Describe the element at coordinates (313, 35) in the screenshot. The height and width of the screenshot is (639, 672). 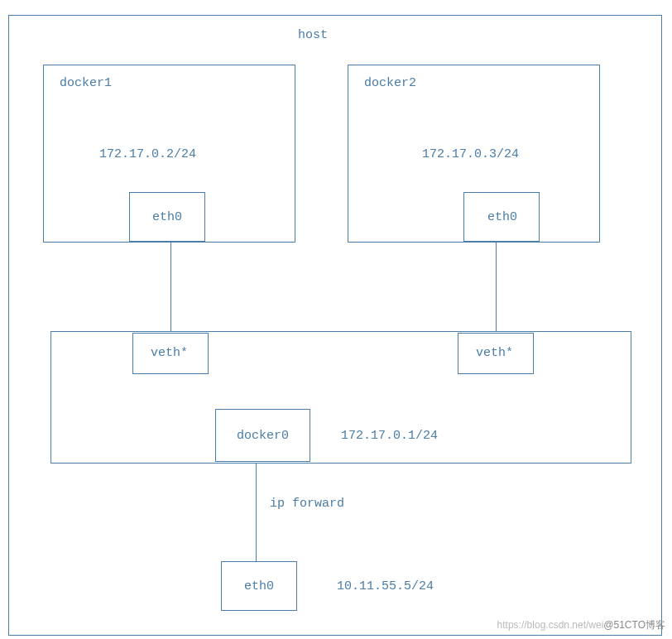
I see `host-label: host` at that location.